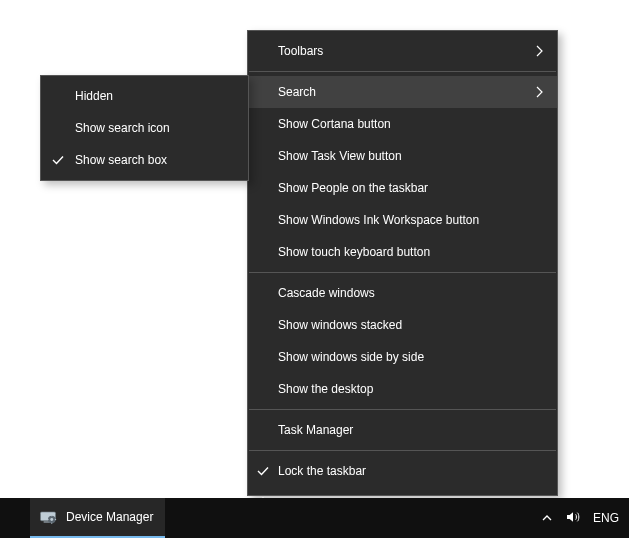 The height and width of the screenshot is (538, 629). Describe the element at coordinates (15, 518) in the screenshot. I see `taskbar-start-area` at that location.